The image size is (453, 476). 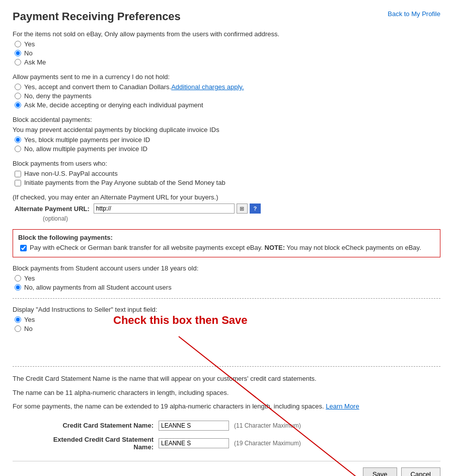 I want to click on currency-askme-radio, so click(x=18, y=105).